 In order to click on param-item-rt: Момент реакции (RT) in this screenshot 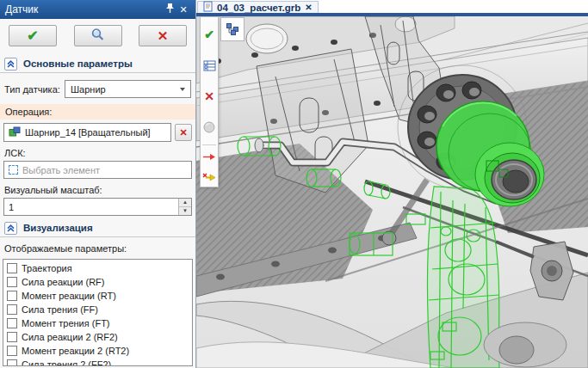, I will do `click(98, 296)`.